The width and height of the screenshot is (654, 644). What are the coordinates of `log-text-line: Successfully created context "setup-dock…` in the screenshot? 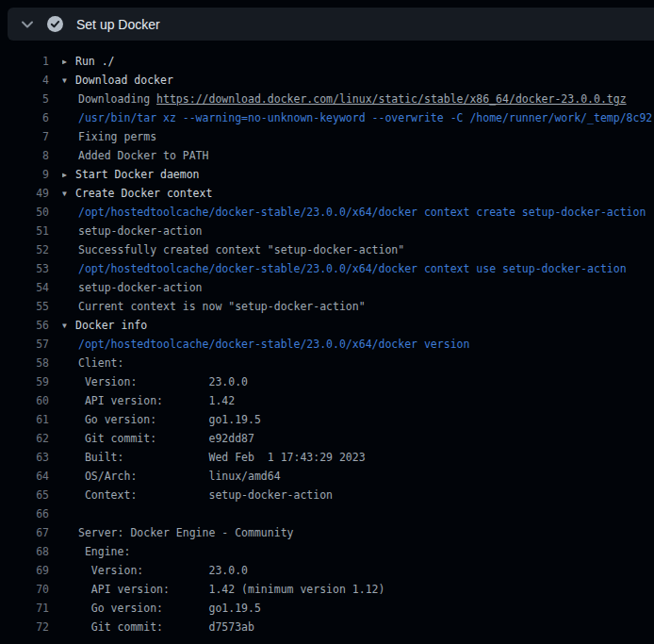 It's located at (358, 250).